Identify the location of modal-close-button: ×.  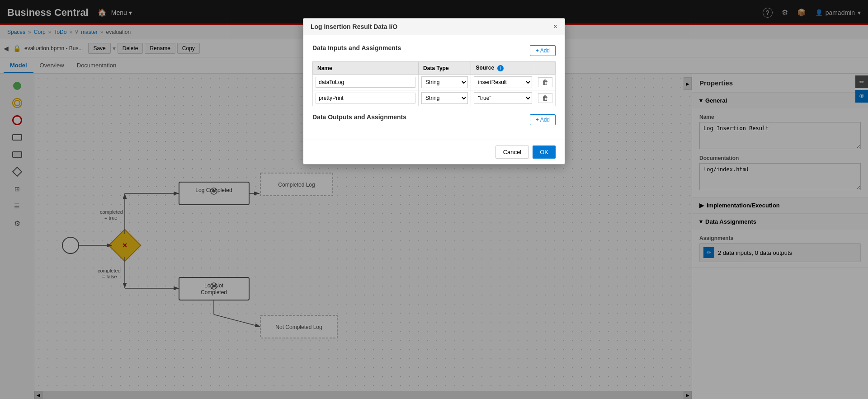
(555, 27).